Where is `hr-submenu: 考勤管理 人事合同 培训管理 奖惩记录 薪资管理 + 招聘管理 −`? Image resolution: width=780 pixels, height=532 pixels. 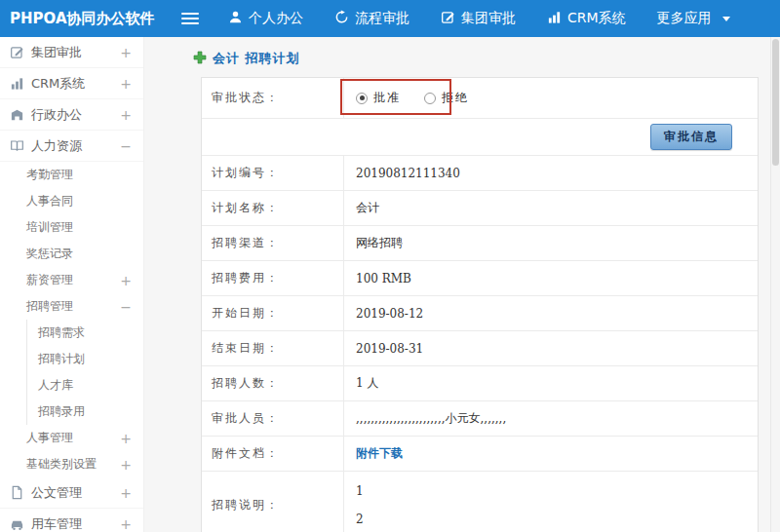 hr-submenu: 考勤管理 人事合同 培训管理 奖惩记录 薪资管理 + 招聘管理 − is located at coordinates (72, 320).